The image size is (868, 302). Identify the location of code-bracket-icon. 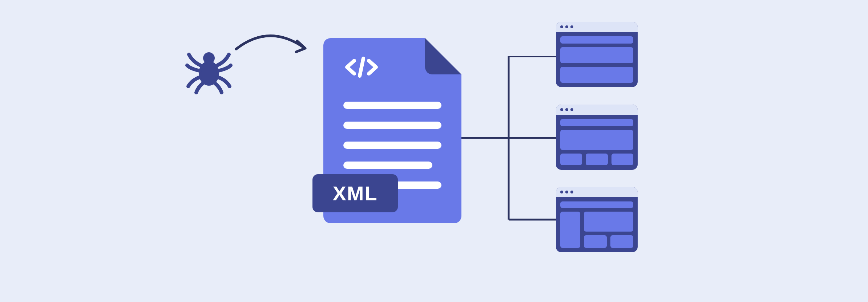
(362, 67).